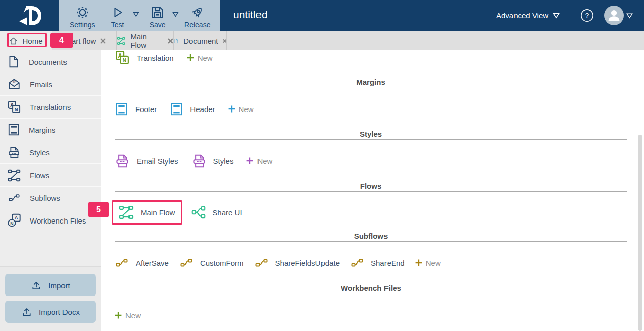 The image size is (644, 331). Describe the element at coordinates (50, 152) in the screenshot. I see `sidebar-item-styles: Styles` at that location.